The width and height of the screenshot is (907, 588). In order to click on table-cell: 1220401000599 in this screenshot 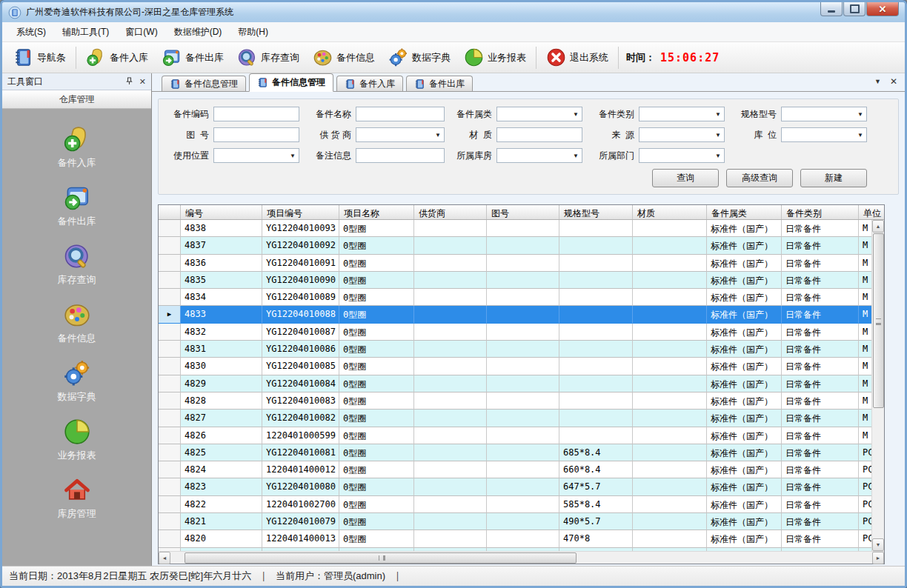, I will do `click(301, 435)`.